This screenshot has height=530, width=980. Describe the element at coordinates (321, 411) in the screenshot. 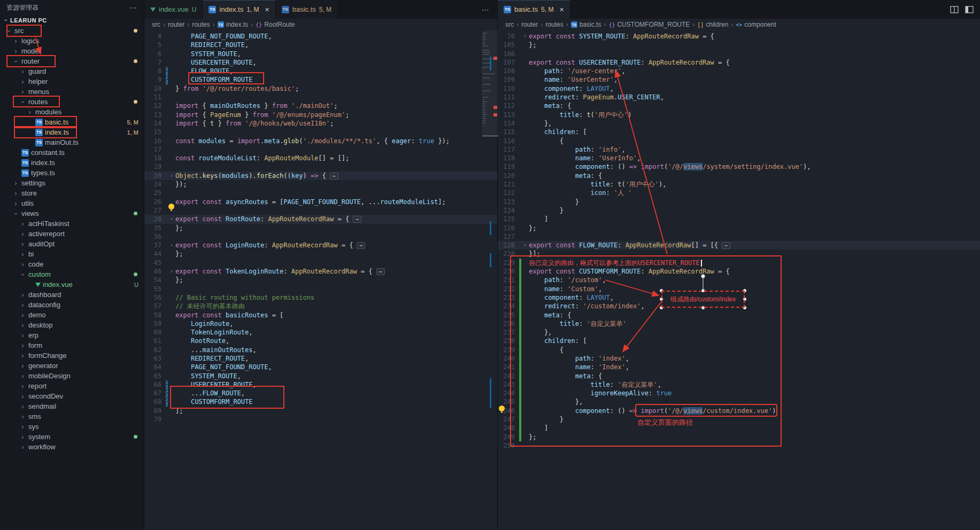

I see `code-line-69: 69];` at that location.